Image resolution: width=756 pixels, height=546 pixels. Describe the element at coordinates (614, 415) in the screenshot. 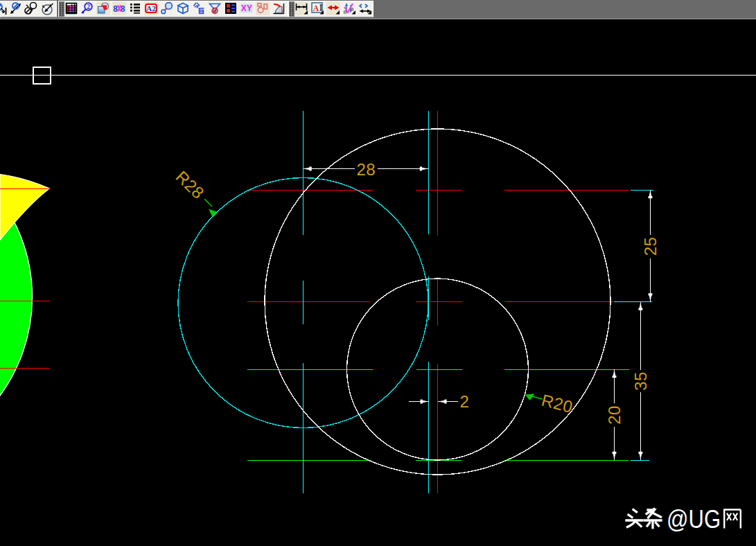

I see `svg-text: 20` at that location.